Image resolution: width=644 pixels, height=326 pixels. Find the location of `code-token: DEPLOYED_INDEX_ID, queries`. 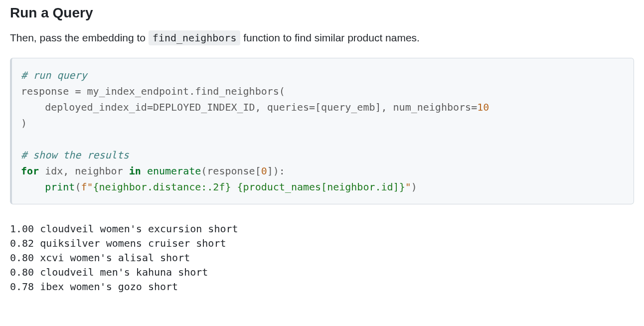

code-token: DEPLOYED_INDEX_ID, queries is located at coordinates (231, 107).